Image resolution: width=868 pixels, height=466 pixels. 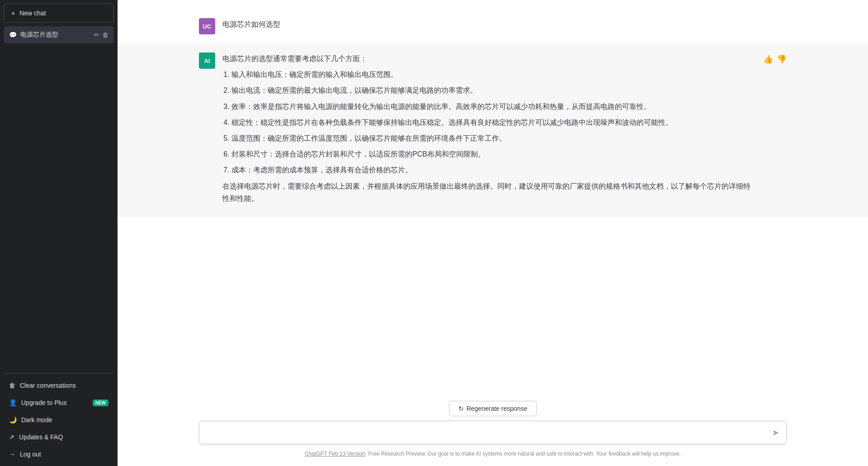 I want to click on list-item: 封装和尺寸：选择合适的芯片封装和尺寸，以适应所需的PCB布局和空间限制。, so click(x=494, y=154).